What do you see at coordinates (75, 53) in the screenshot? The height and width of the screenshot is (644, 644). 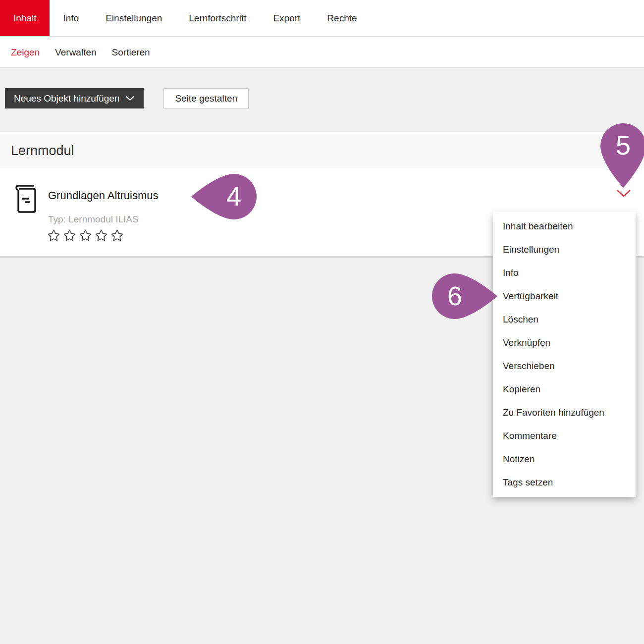 I see `subtab-verwalten: Verwalten` at bounding box center [75, 53].